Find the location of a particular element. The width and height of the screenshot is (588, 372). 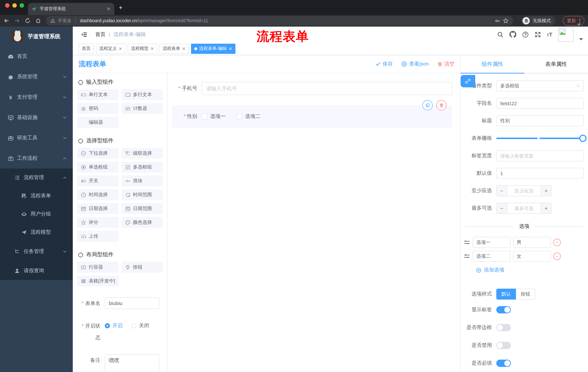

option-2-label-input is located at coordinates (492, 256).